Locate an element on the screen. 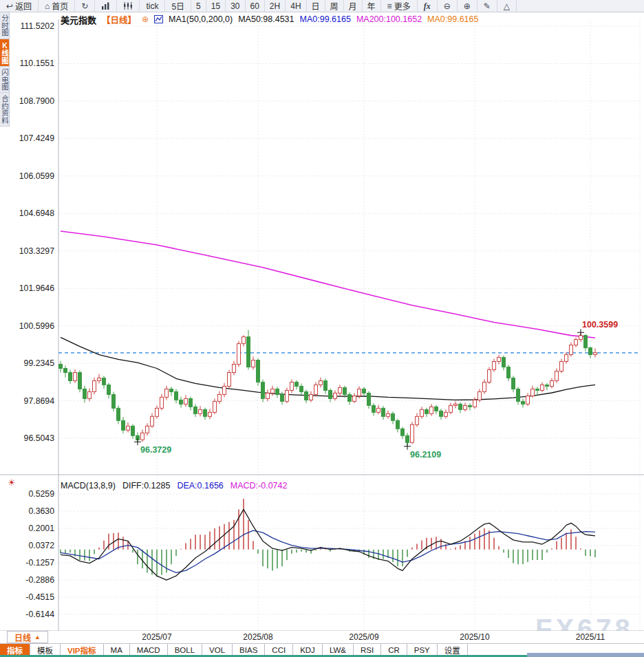 The width and height of the screenshot is (644, 657). side-tab-分时图: 分时图 is located at coordinates (5, 26).